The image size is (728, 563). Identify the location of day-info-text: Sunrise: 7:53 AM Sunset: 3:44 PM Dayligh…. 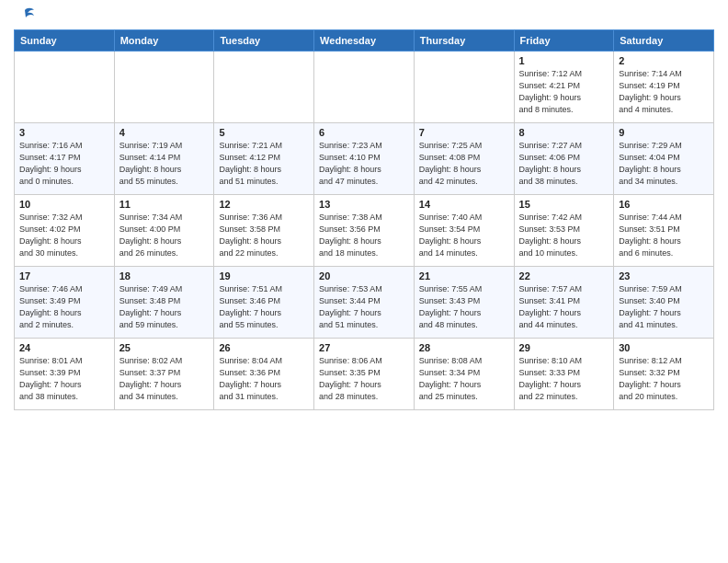
(364, 307).